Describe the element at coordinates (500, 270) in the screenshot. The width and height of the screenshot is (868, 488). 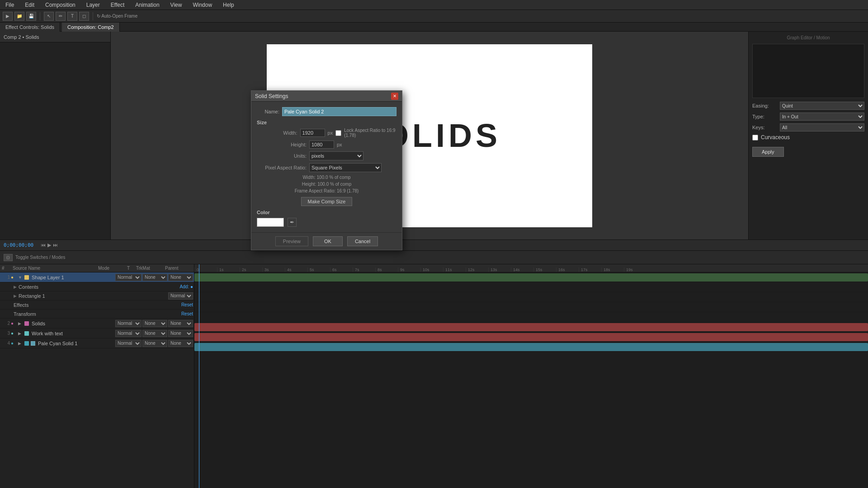
I see `time-13s: 13s` at that location.